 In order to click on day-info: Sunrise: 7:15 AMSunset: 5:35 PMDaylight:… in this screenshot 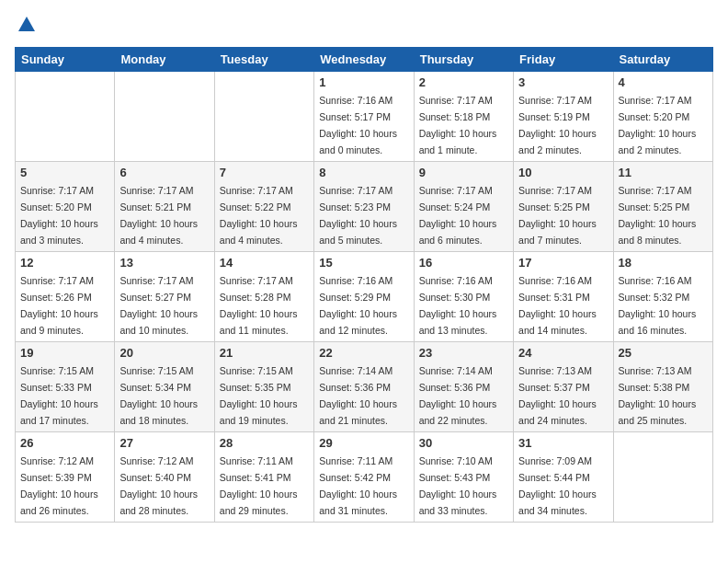, I will do `click(259, 396)`.